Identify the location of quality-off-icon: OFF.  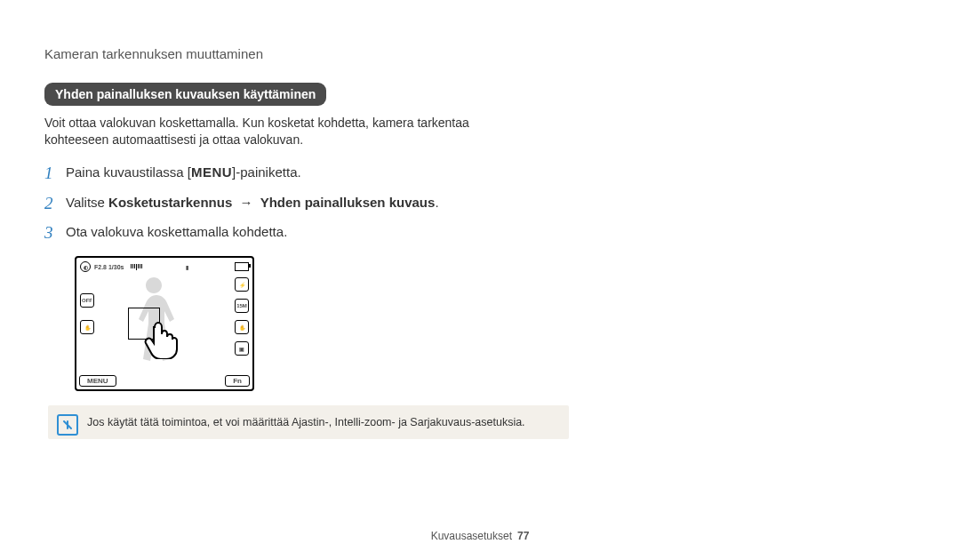
(87, 300).